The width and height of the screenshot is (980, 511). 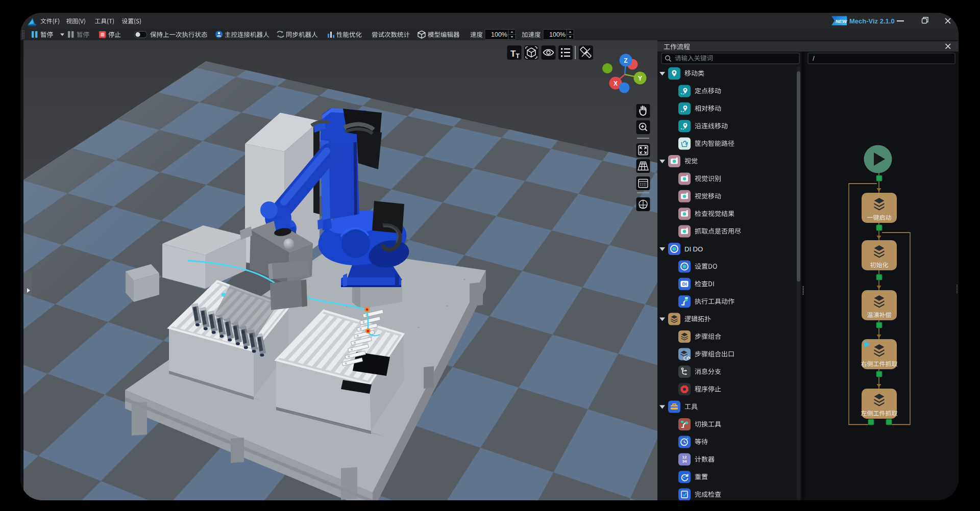 I want to click on svg-text: Y, so click(x=640, y=79).